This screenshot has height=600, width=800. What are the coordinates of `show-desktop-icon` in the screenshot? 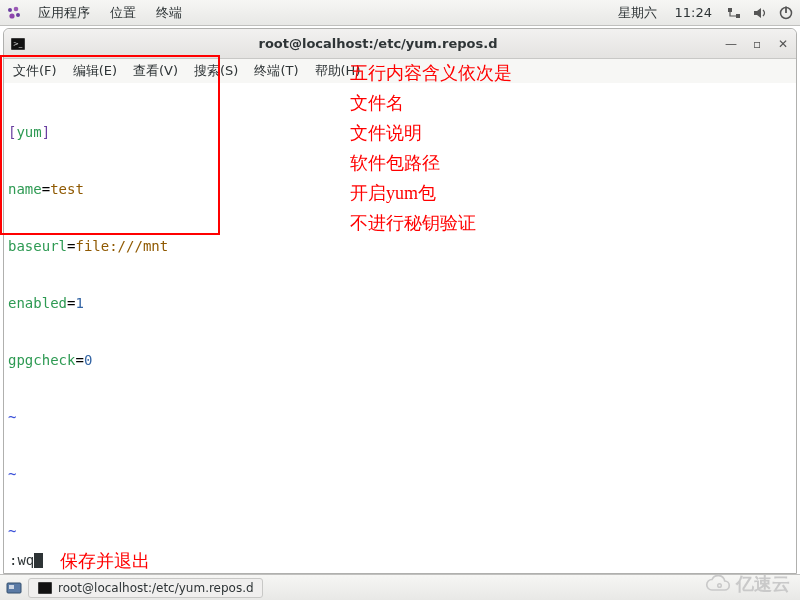 It's located at (14, 588).